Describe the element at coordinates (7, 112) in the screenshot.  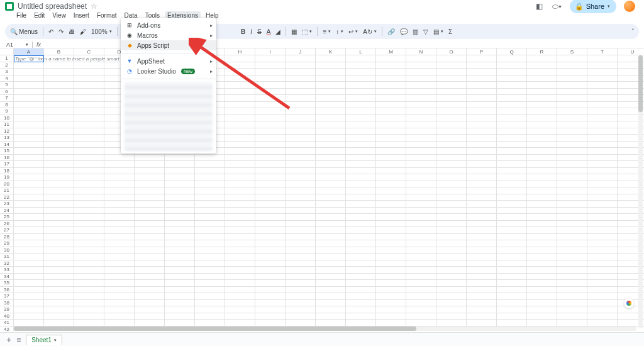
I see `row-header: 9` at that location.